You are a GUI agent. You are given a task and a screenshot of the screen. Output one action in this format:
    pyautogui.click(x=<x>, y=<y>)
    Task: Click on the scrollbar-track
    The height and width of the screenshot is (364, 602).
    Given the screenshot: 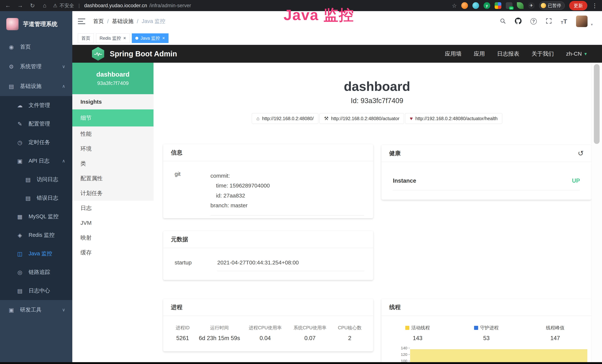 What is the action you would take?
    pyautogui.click(x=597, y=213)
    